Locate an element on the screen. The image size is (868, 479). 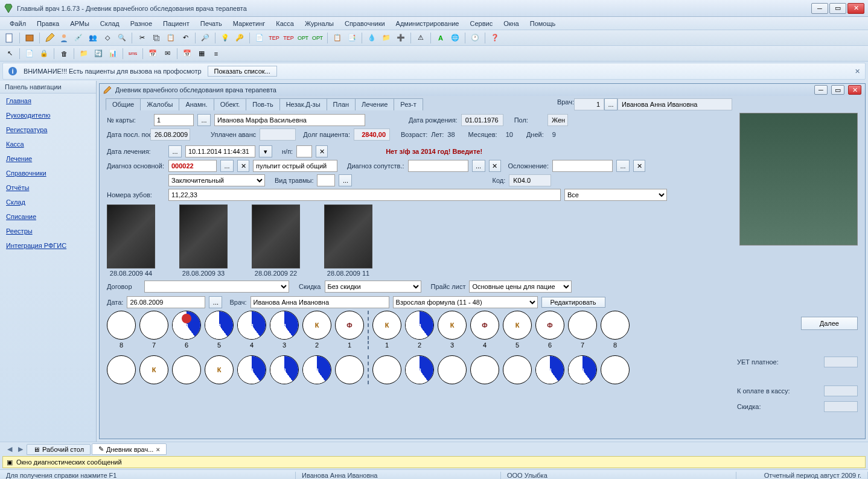
tb2-folder-icon: 📁 is located at coordinates (84, 54).